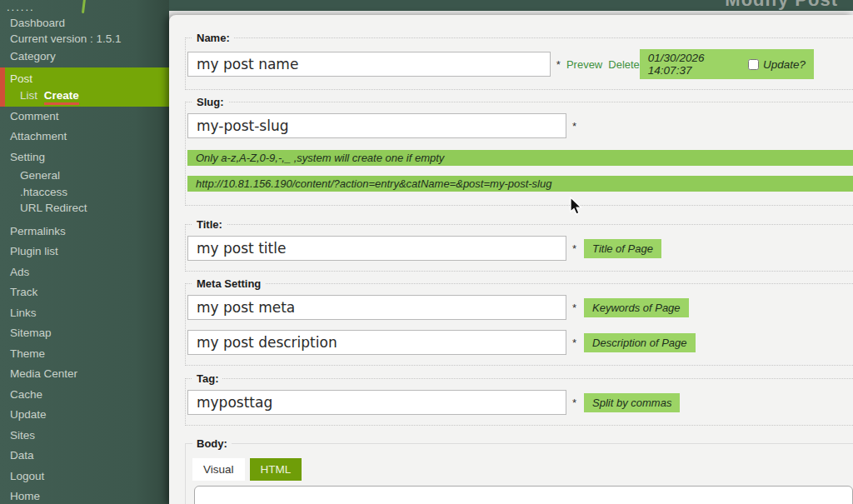  What do you see at coordinates (213, 38) in the screenshot?
I see `name-label: Name:` at bounding box center [213, 38].